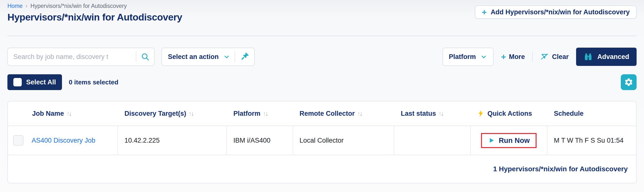 The height and width of the screenshot is (192, 644). Describe the element at coordinates (64, 140) in the screenshot. I see `job-name-link: AS400 Discovery Job` at that location.